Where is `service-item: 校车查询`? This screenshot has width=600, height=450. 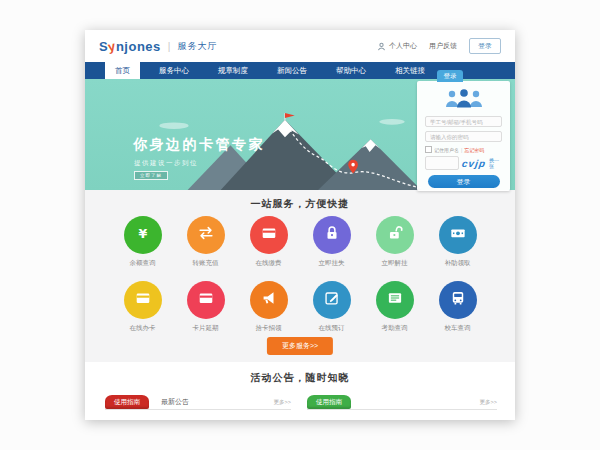
service-item: 校车查询 is located at coordinates (458, 307).